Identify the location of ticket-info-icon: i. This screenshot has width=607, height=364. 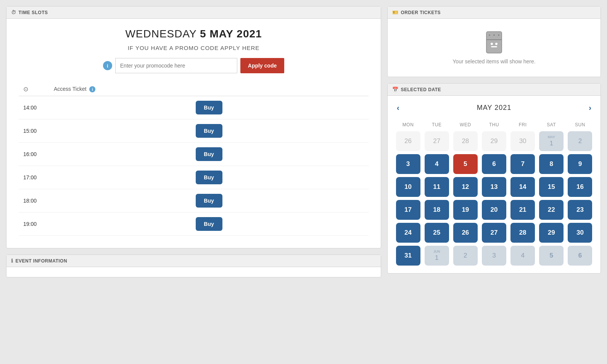
(92, 89).